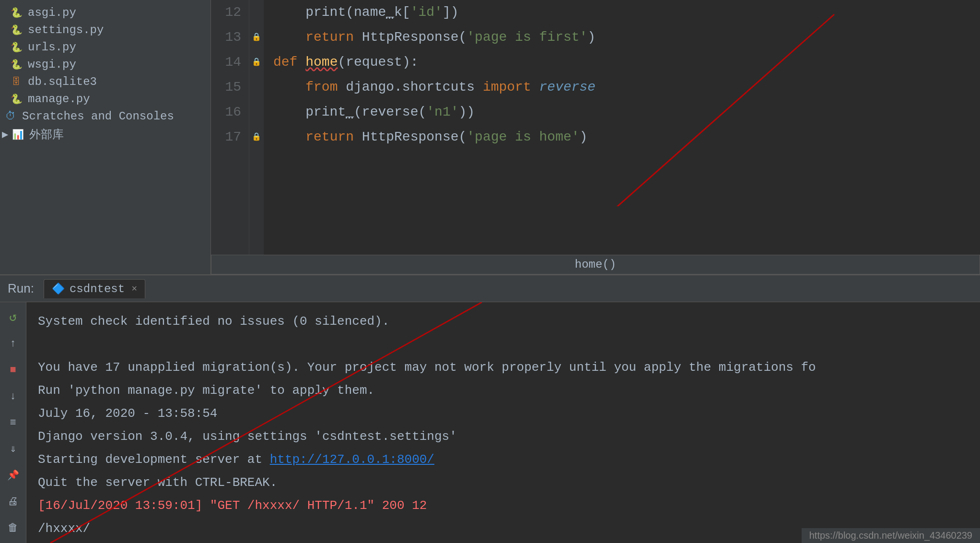  What do you see at coordinates (105, 82) in the screenshot?
I see `sidebar-item-db: 🗄 db.sqlite3` at bounding box center [105, 82].